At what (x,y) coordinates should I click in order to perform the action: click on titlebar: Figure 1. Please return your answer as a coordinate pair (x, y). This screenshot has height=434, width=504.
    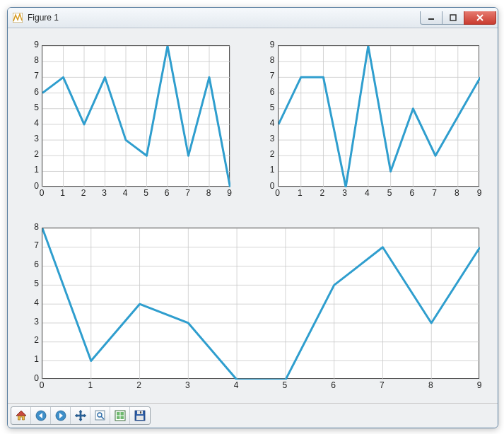
    Looking at the image, I should click on (253, 18).